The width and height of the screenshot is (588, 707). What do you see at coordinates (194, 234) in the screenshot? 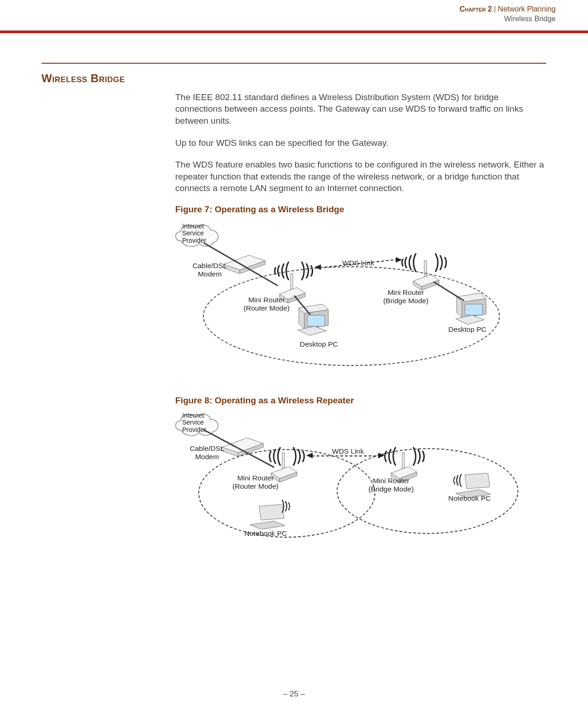
I see `isp-label: Internet Service Provider` at bounding box center [194, 234].